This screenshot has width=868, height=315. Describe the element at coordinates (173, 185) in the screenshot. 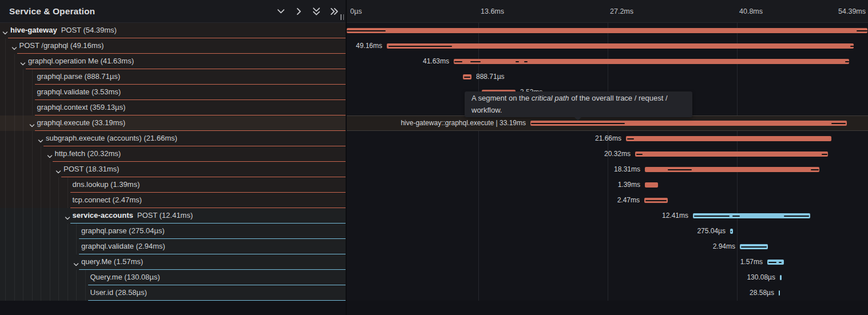

I see `tree-row: dns.lookup (1.39ms)` at that location.